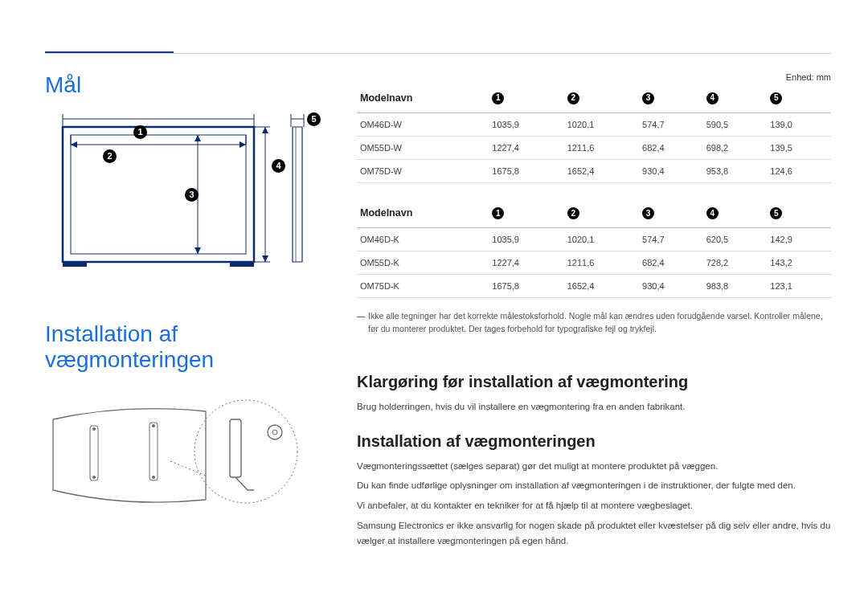 This screenshot has width=868, height=613. I want to click on para-install-3: Vi anbefaler, at du kontakter en teknike…, so click(594, 506).